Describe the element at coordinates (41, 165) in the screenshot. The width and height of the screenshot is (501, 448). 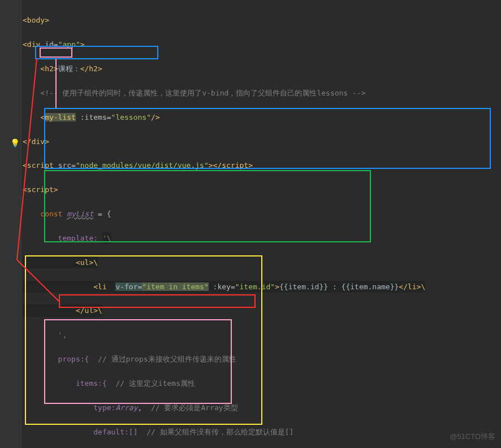
I see `code-token: <script` at that location.